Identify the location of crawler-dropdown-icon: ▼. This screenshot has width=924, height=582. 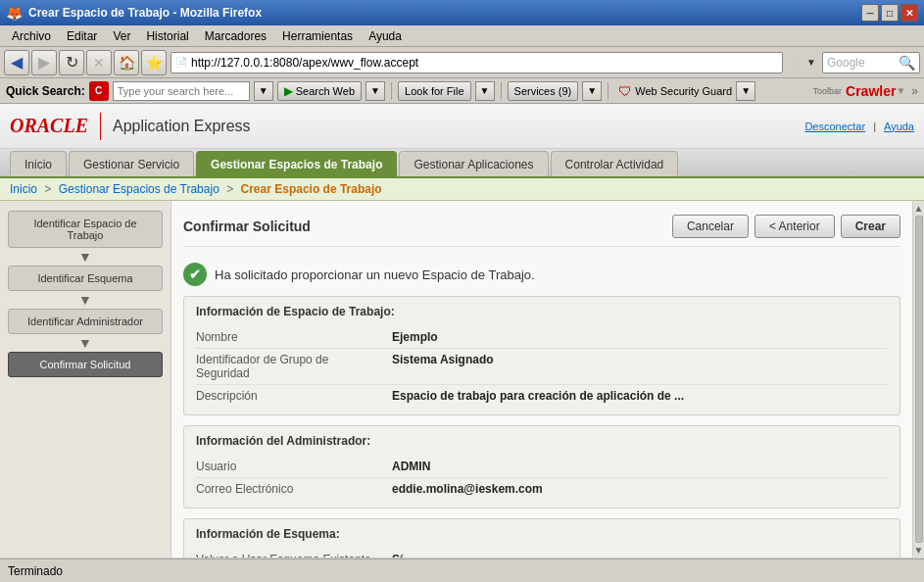
(900, 90).